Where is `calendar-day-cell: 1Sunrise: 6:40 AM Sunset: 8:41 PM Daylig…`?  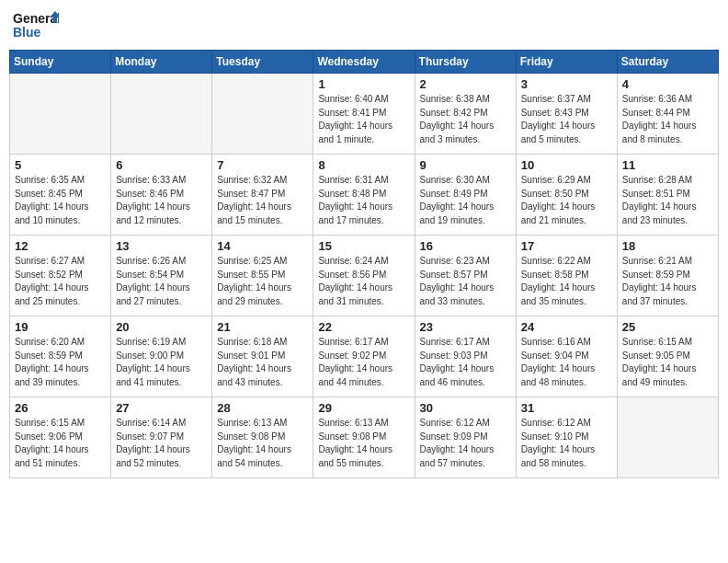
calendar-day-cell: 1Sunrise: 6:40 AM Sunset: 8:41 PM Daylig… is located at coordinates (364, 114).